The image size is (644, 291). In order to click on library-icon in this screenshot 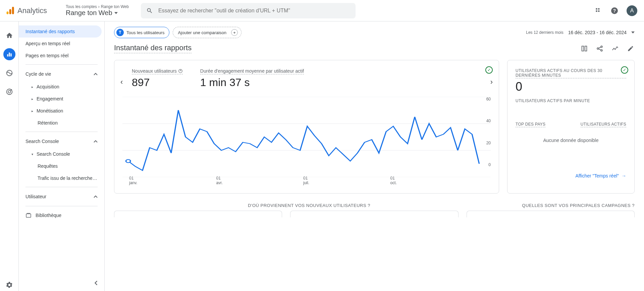, I will do `click(29, 215)`.